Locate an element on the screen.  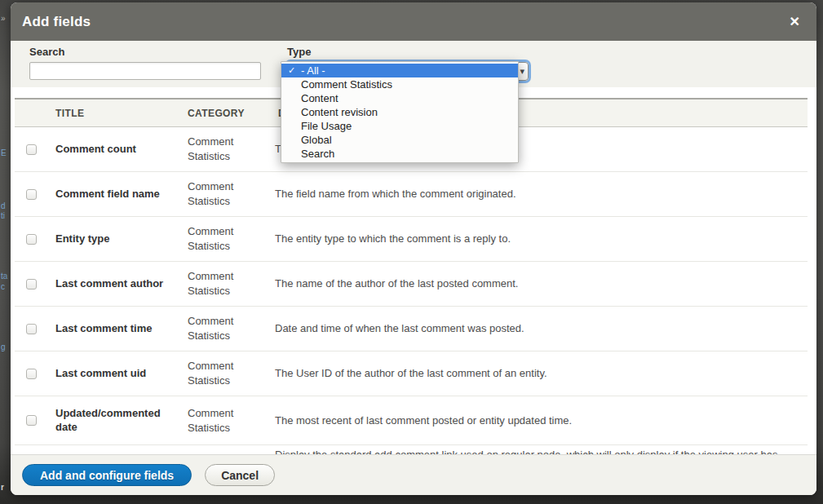
dropdown-option-comment-statistics: Comment Statistics is located at coordinates (400, 85).